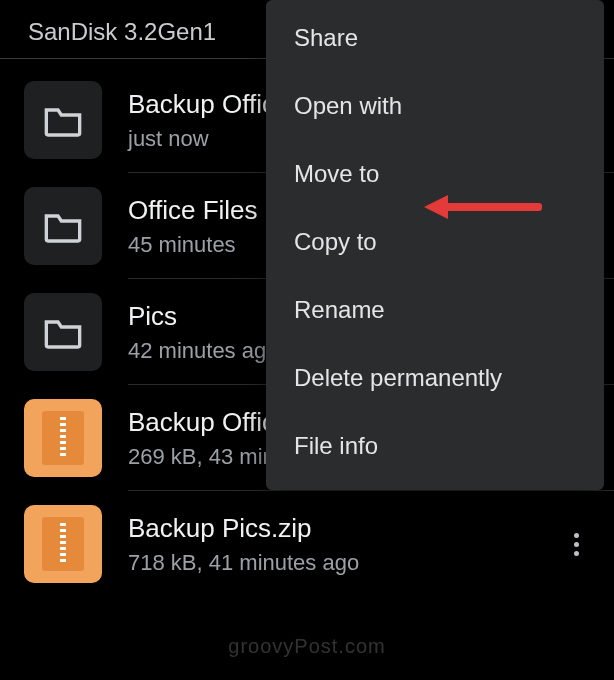 The width and height of the screenshot is (614, 680). What do you see at coordinates (576, 544) in the screenshot?
I see `more-options-button` at bounding box center [576, 544].